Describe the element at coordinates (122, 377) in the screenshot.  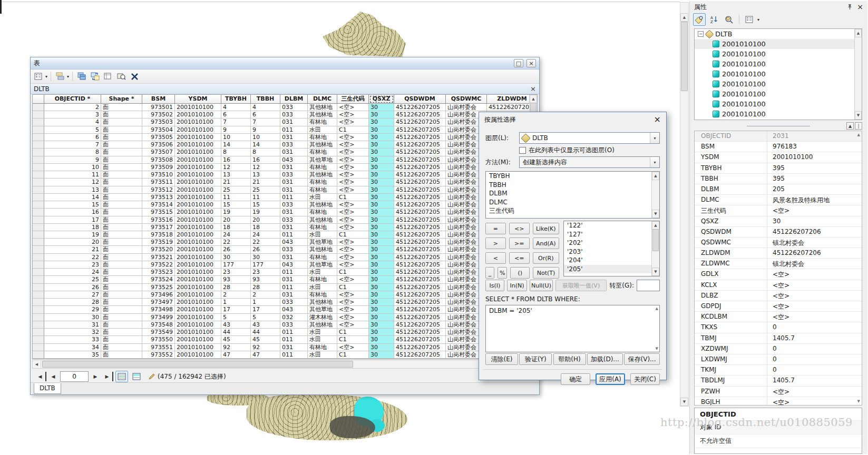
I see `show-all-records-button` at that location.